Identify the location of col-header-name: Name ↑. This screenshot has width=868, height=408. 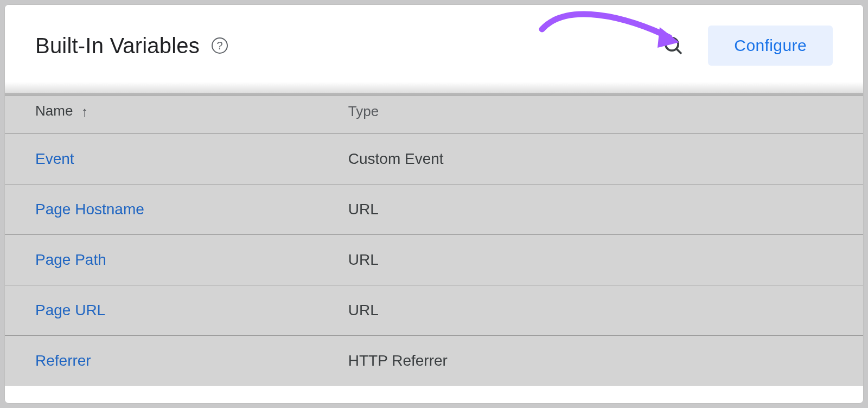
(177, 113).